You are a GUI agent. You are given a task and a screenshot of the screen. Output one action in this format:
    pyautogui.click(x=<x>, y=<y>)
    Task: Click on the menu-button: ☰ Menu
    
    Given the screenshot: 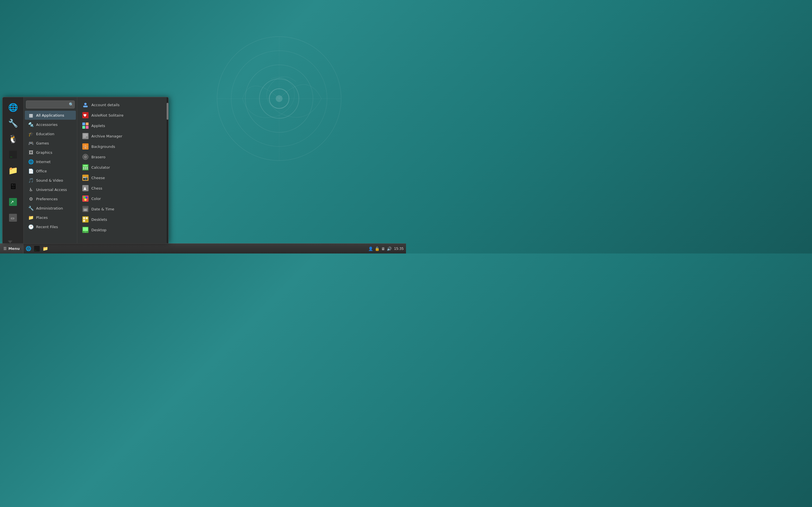 What is the action you would take?
    pyautogui.click(x=12, y=249)
    